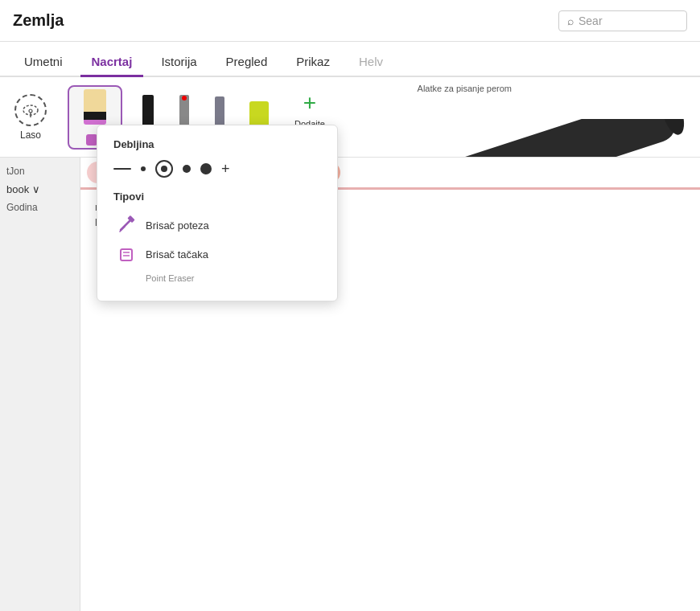 This screenshot has height=611, width=700. I want to click on tipovi-section: Tipovi Brisač poteza, so click(217, 240).